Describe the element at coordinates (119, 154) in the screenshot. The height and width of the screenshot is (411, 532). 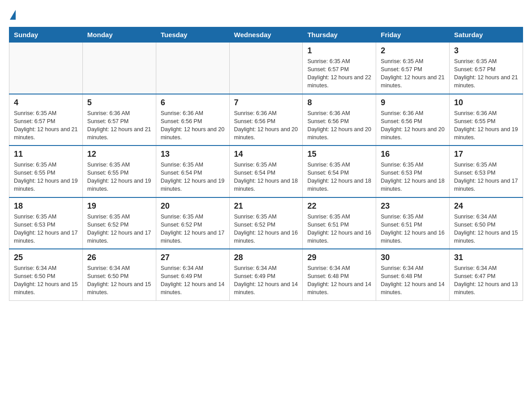
I see `day-number: 12` at that location.